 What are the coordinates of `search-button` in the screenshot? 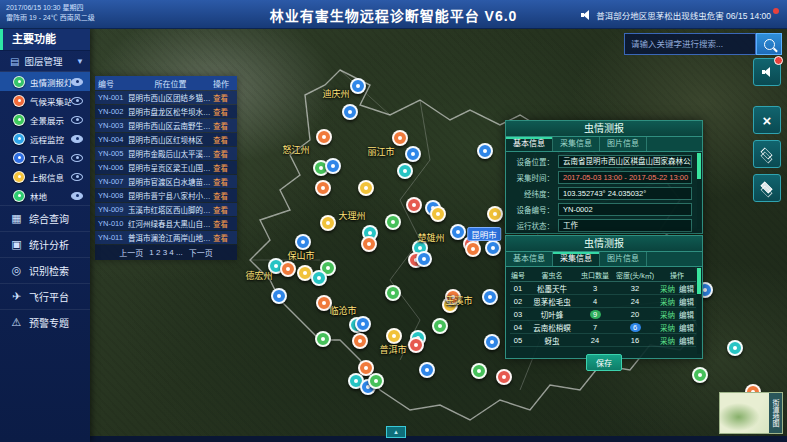 It's located at (769, 44).